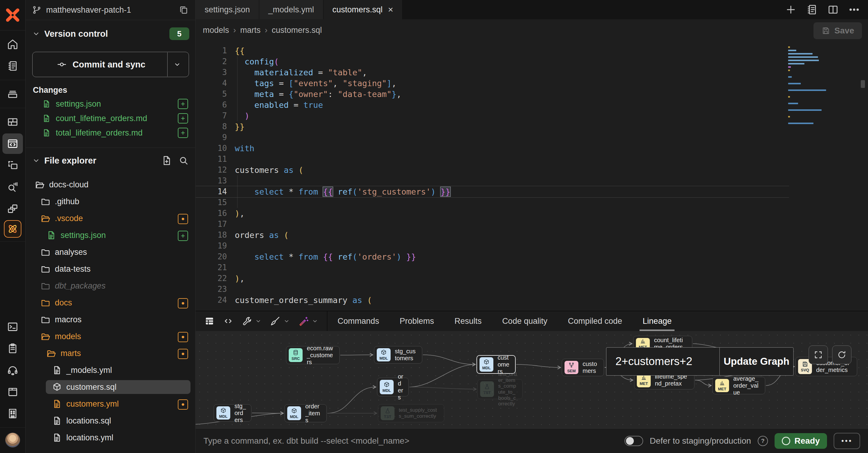 The height and width of the screenshot is (453, 868). Describe the element at coordinates (595, 321) in the screenshot. I see `panel-tab-Compiled code: Compiled code` at that location.